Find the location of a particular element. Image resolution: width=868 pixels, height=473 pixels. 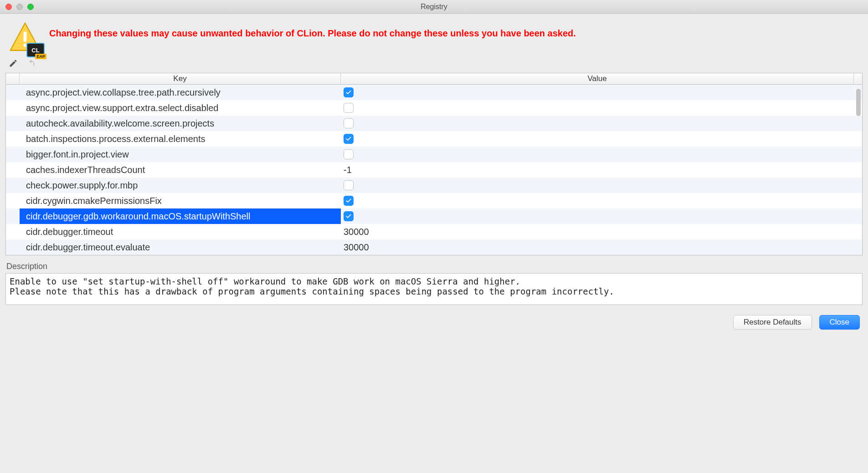

cell-key: bigger.font.in.project.view is located at coordinates (180, 154).